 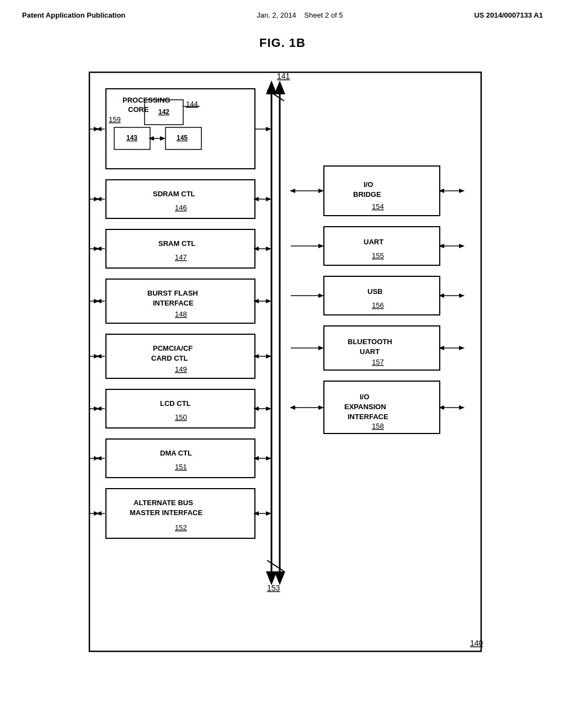 What do you see at coordinates (173, 349) in the screenshot?
I see `svg-text: PCMCIA/CF` at bounding box center [173, 349].